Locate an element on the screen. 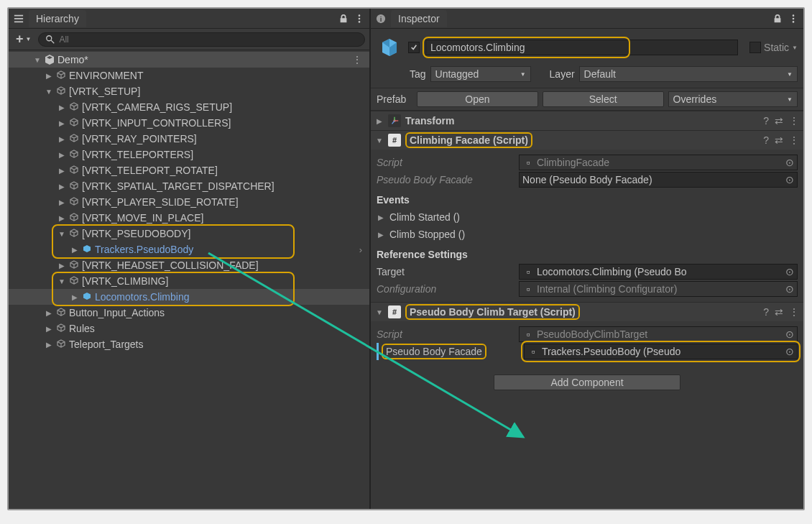  layer-dropdown: Default▼ is located at coordinates (688, 74).